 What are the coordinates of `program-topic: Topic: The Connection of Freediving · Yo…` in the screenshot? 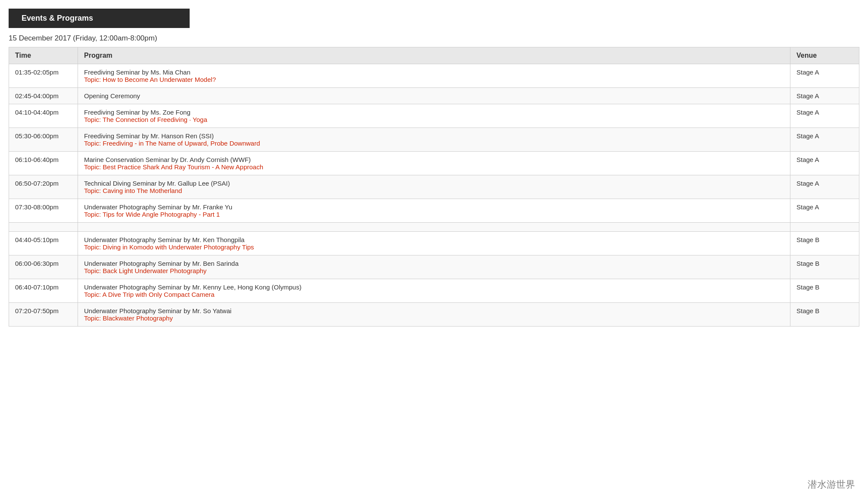 It's located at (434, 120).